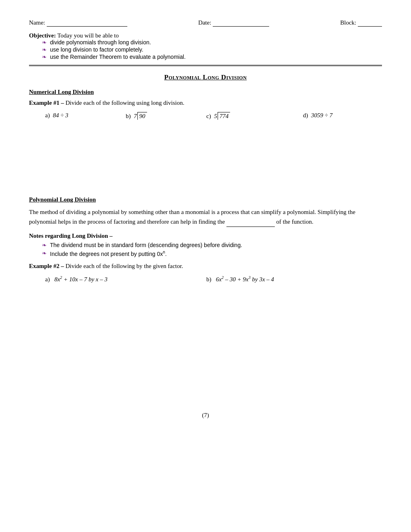 Image resolution: width=411 pixels, height=532 pixels. What do you see at coordinates (206, 23) in the screenshot?
I see `header-row: Name: Date: Block:` at bounding box center [206, 23].